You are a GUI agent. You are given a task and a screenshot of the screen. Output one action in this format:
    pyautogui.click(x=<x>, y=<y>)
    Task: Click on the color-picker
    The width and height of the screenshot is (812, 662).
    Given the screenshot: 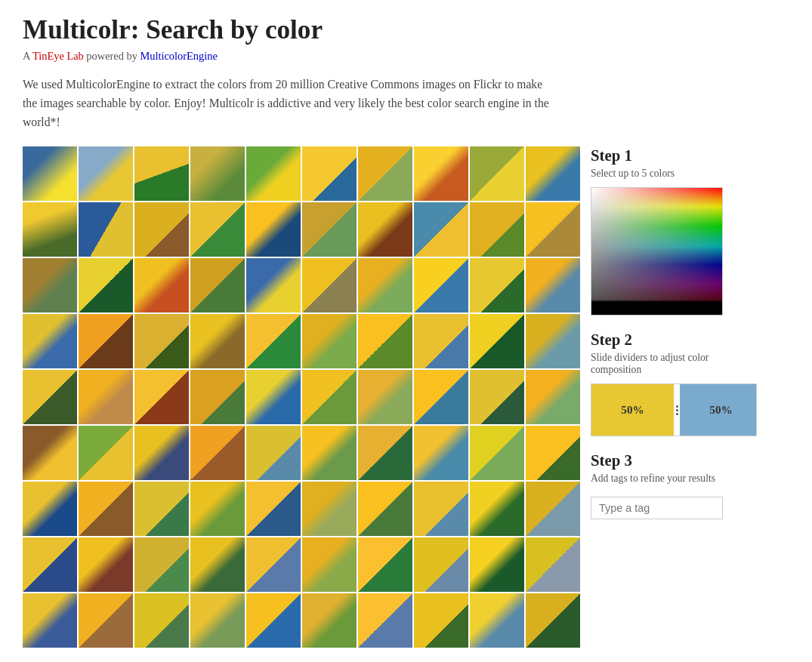 What is the action you would take?
    pyautogui.click(x=657, y=251)
    